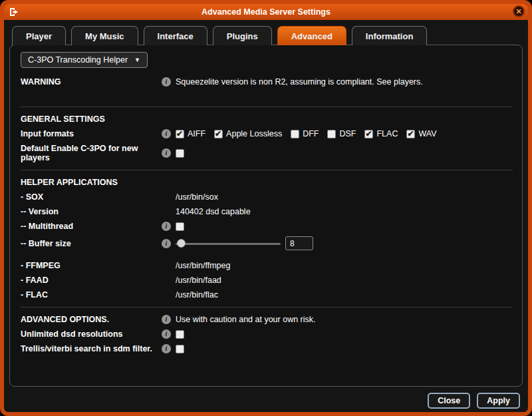 This screenshot has height=416, width=532. Describe the element at coordinates (267, 212) in the screenshot. I see `sox-version-row: -- Version 140402 dsd capable` at that location.